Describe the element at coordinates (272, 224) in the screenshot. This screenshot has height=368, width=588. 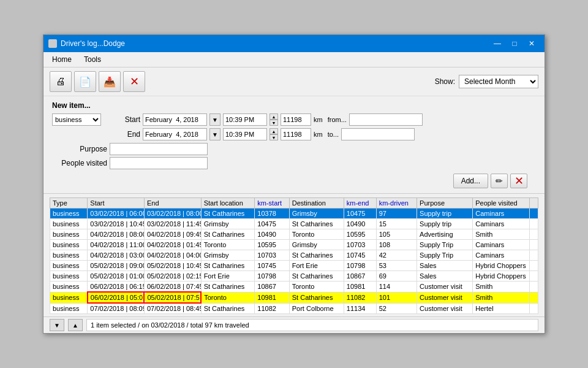
I see `cell-km-start: 10475` at that location.